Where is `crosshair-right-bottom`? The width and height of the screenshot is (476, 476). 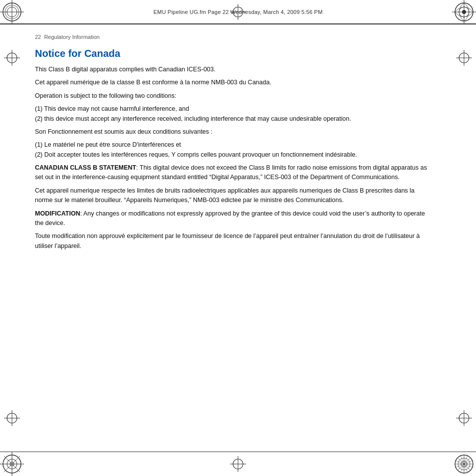 crosshair-right-bottom is located at coordinates (464, 418).